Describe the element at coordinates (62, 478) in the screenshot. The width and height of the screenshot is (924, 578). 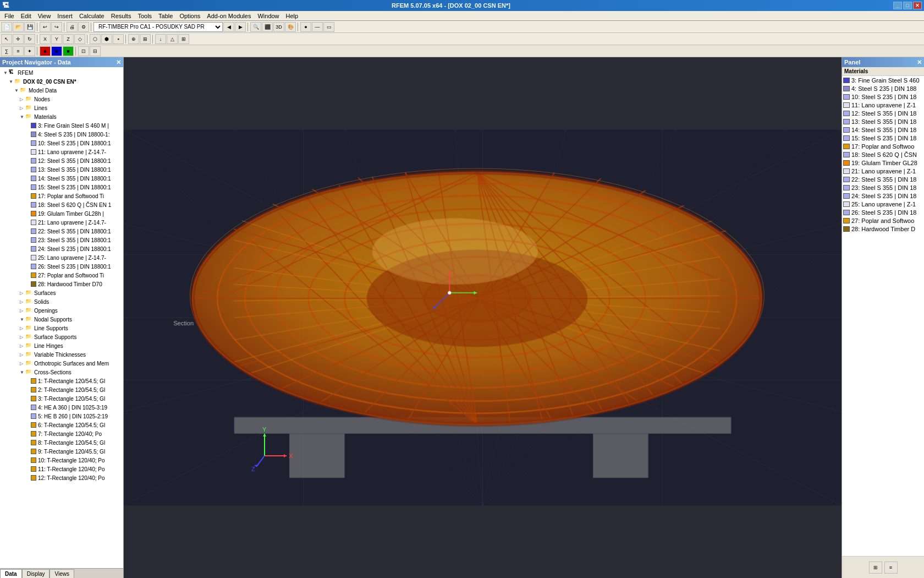
I see `tree-item-cs12: 12: T-Rectangle 120/40; Po` at that location.